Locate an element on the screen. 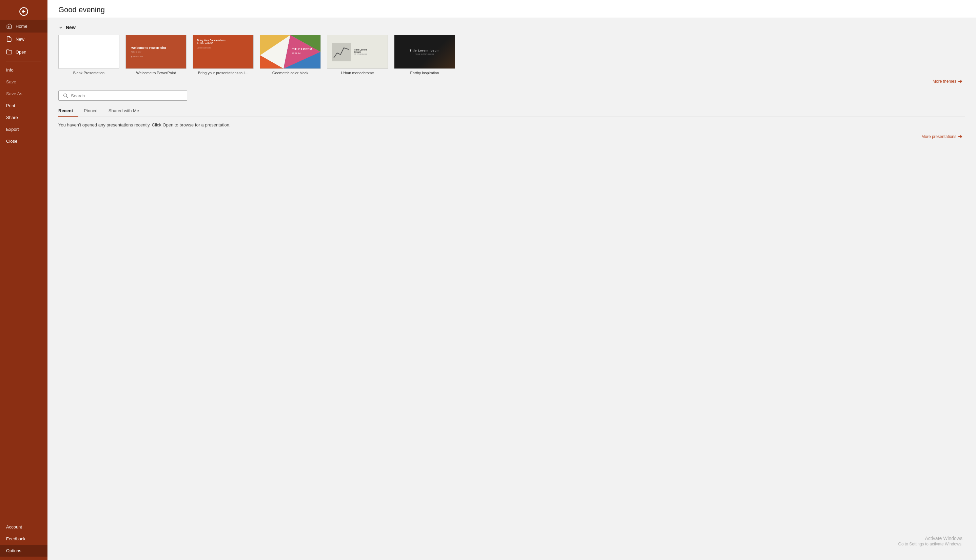 The image size is (976, 560). sidebar-item-new: New is located at coordinates (24, 39).